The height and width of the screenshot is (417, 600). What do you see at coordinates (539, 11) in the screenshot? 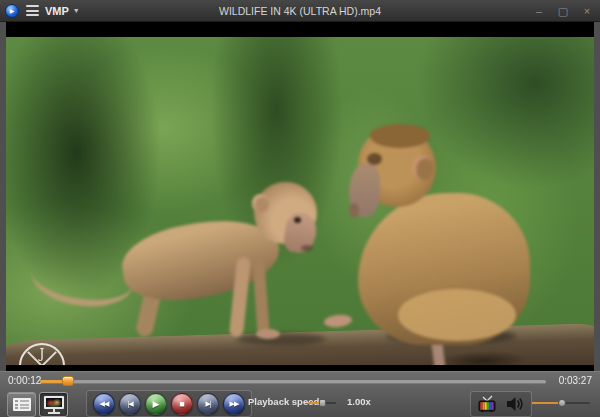
I see `minimize-button: –` at bounding box center [539, 11].